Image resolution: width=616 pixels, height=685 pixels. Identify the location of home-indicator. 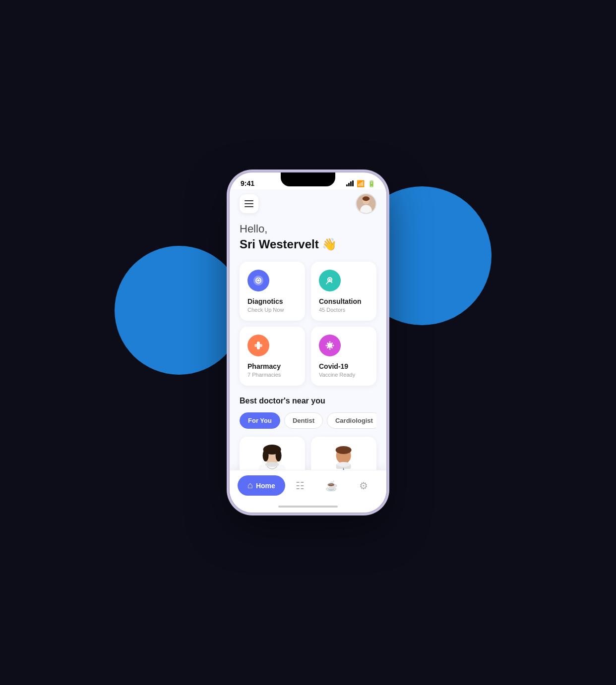
(308, 507).